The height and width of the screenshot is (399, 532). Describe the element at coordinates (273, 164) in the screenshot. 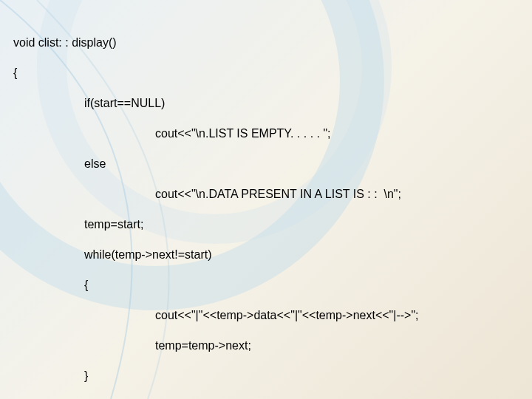

I see `code-line: else` at that location.